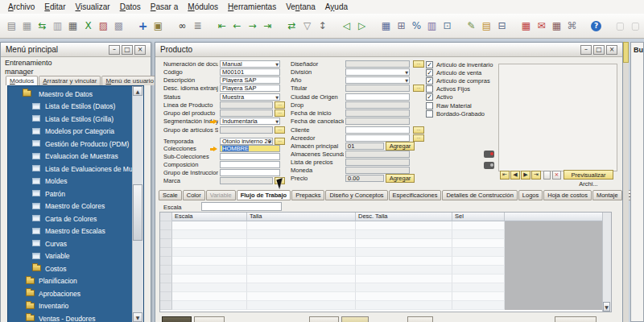 The width and height of the screenshot is (644, 322). Describe the element at coordinates (182, 26) in the screenshot. I see `find-icon: ∞` at that location.